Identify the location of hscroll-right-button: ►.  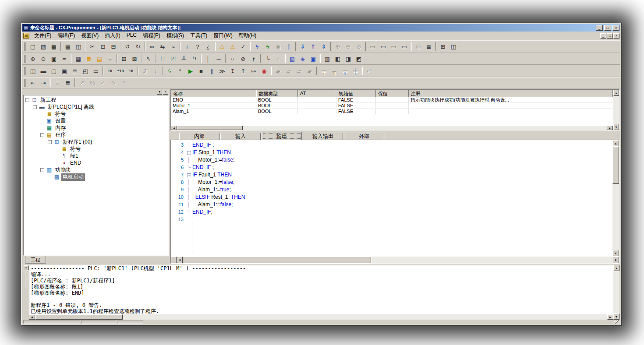
(610, 128).